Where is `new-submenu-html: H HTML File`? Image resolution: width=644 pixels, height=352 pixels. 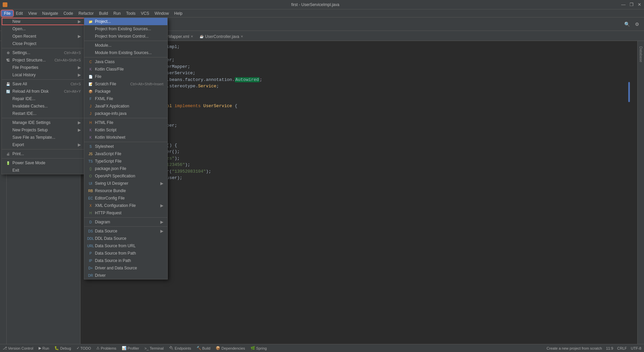
new-submenu-html: H HTML File is located at coordinates (126, 123).